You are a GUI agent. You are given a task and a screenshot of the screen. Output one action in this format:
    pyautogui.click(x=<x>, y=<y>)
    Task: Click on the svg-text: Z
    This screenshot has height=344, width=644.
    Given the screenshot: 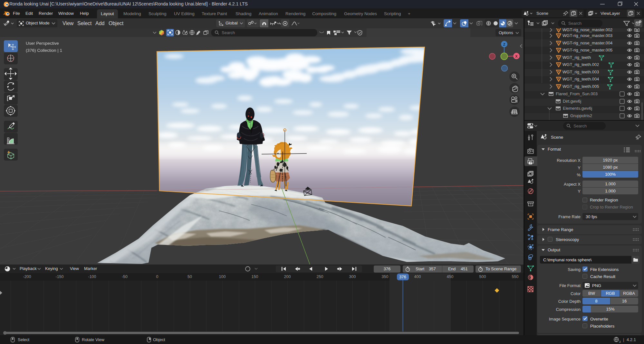 What is the action you would take?
    pyautogui.click(x=505, y=44)
    